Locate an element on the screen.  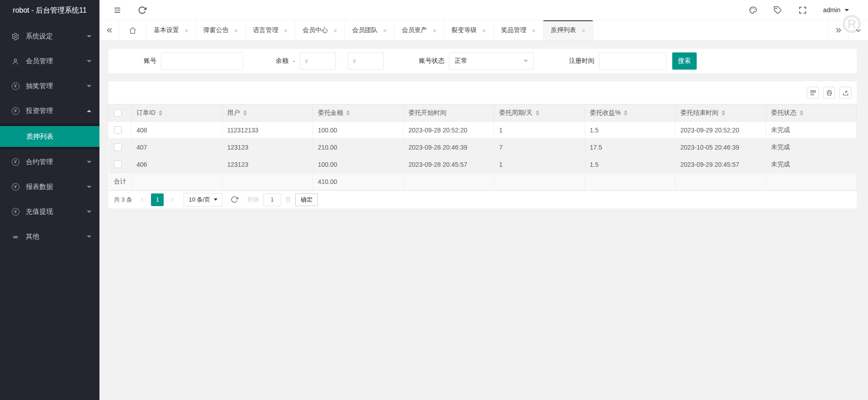
balance-label: 余额 is located at coordinates (282, 61).